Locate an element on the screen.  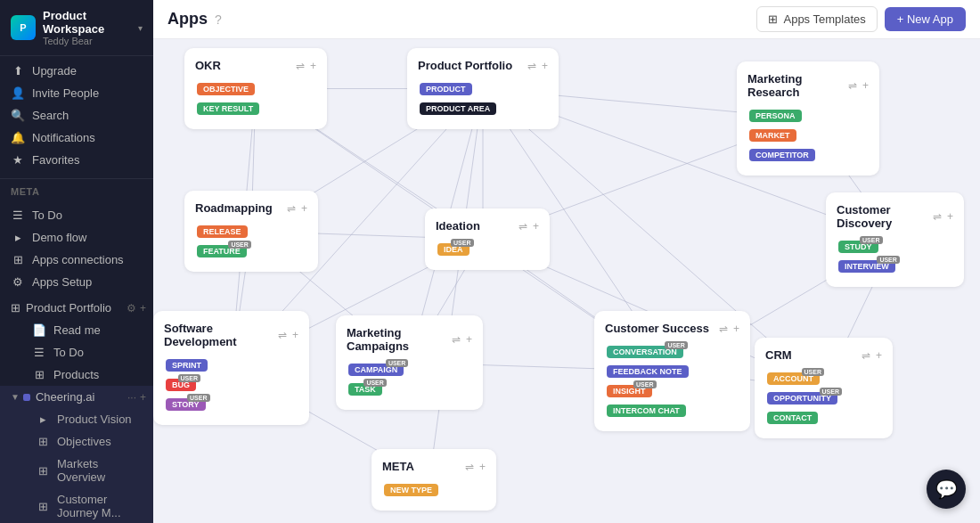
app-box-crm: CRM⇌+ACCOUNTUSEROPPORTUNITYUSERCONTACT is located at coordinates (823, 388).